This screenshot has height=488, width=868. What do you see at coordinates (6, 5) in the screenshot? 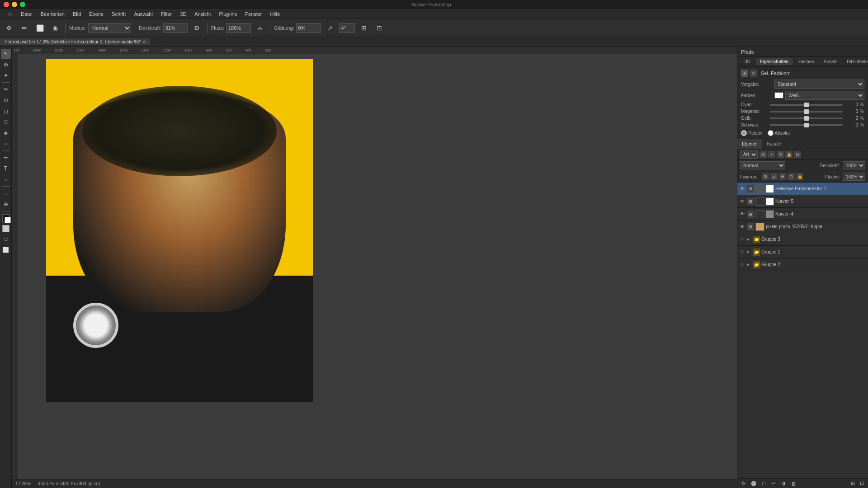
I see `close-button` at bounding box center [6, 5].